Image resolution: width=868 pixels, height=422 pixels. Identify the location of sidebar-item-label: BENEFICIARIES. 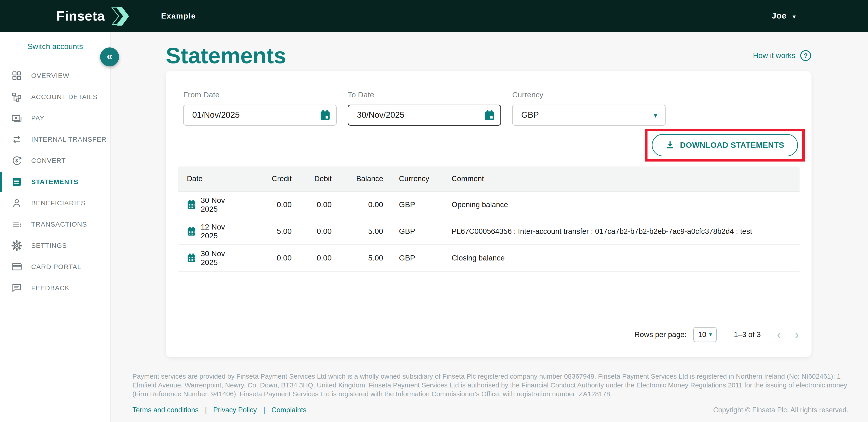
(59, 203).